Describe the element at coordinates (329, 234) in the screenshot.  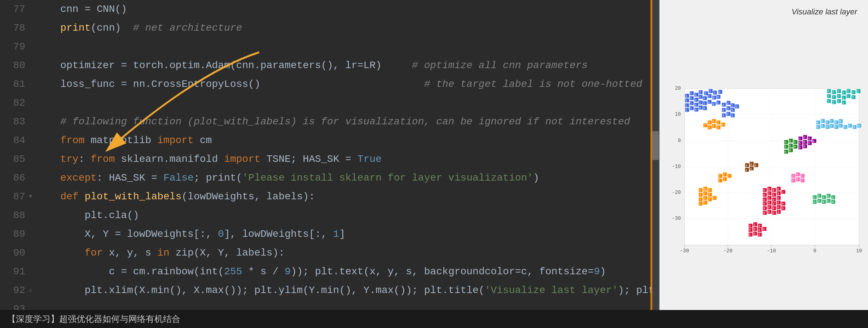
I see `table-row: 89 X, Y = lowDWeights[:, 0], lowDWeights…` at that location.